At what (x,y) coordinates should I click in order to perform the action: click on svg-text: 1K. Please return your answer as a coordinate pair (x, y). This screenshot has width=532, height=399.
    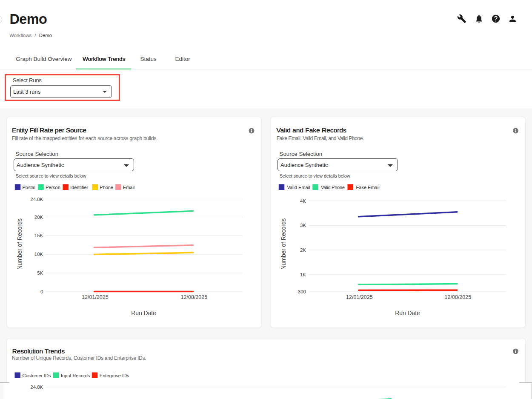
    Looking at the image, I should click on (303, 275).